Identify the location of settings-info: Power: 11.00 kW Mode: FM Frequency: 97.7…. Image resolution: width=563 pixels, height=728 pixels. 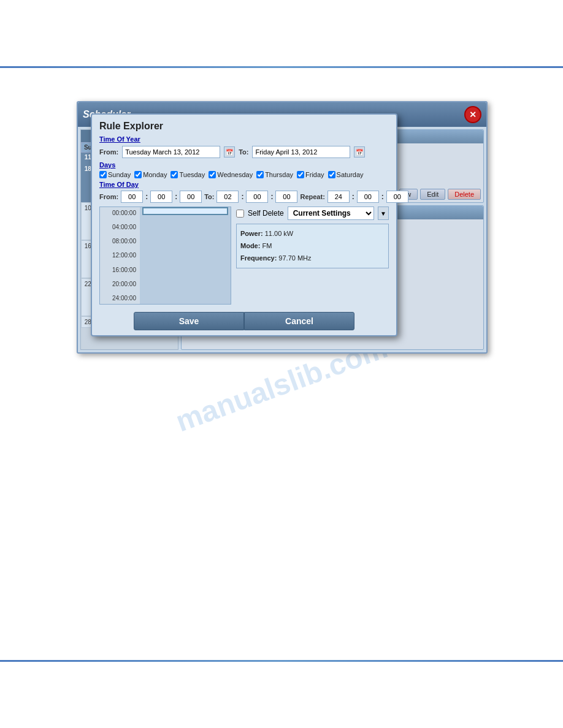
(313, 246).